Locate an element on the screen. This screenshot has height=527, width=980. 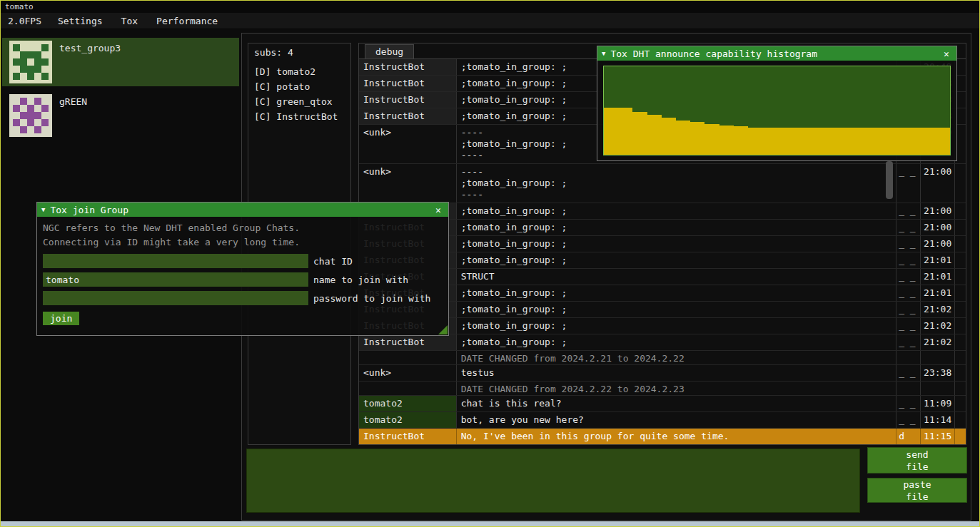
window-titlebar: tomato is located at coordinates (490, 7).